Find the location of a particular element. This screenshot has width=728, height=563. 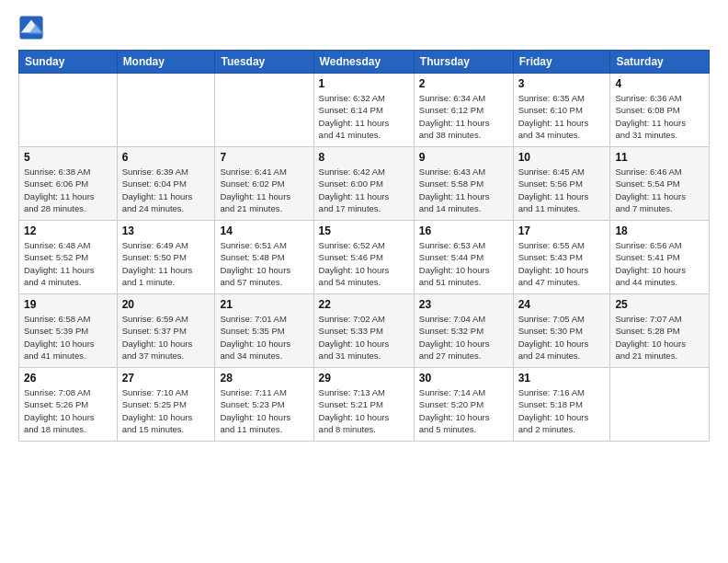

day-number: 25 is located at coordinates (660, 304).